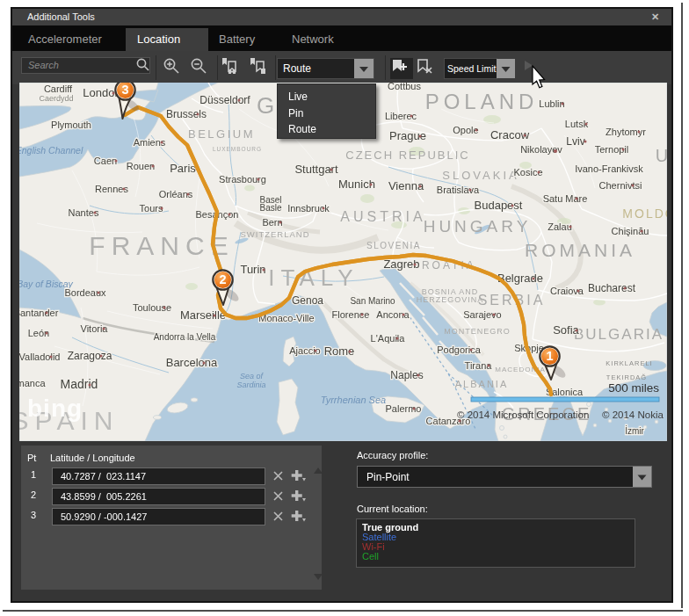 The width and height of the screenshot is (689, 616). What do you see at coordinates (459, 350) in the screenshot?
I see `svg-text: Podgorica` at bounding box center [459, 350].